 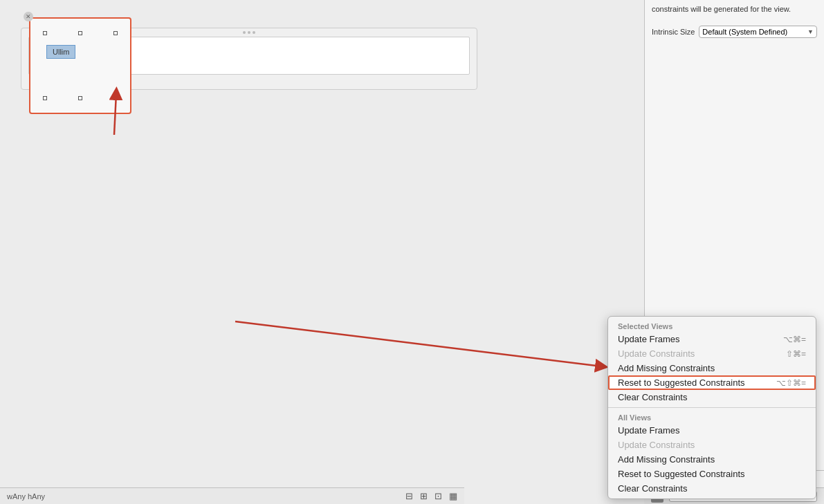 What do you see at coordinates (712, 445) in the screenshot?
I see `menu-item-all-update-constraints: Update Constraints` at bounding box center [712, 445].